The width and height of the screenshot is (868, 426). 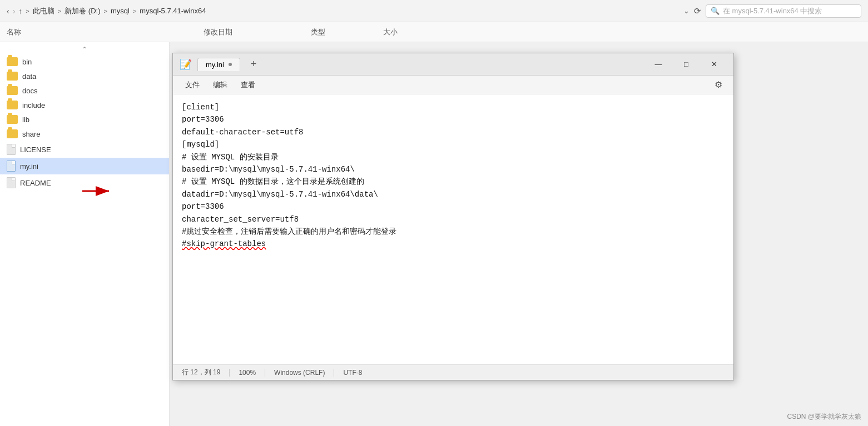 I want to click on list-item-myini: my.ini, so click(x=85, y=166).